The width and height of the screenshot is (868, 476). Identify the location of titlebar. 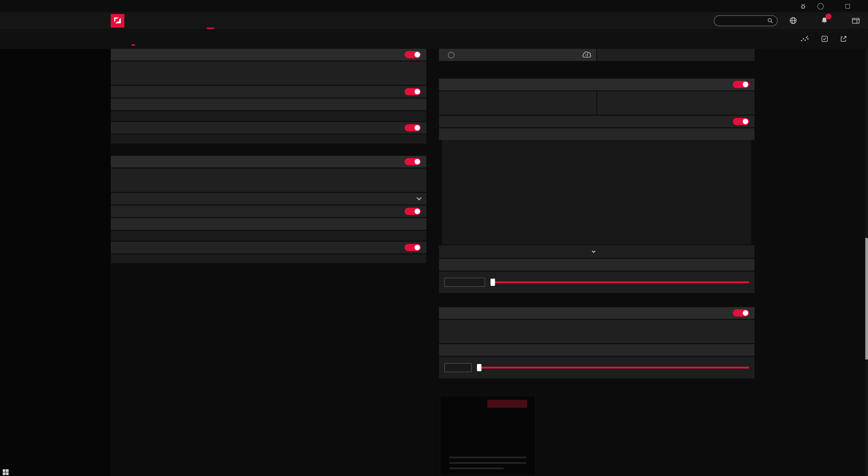
(434, 6).